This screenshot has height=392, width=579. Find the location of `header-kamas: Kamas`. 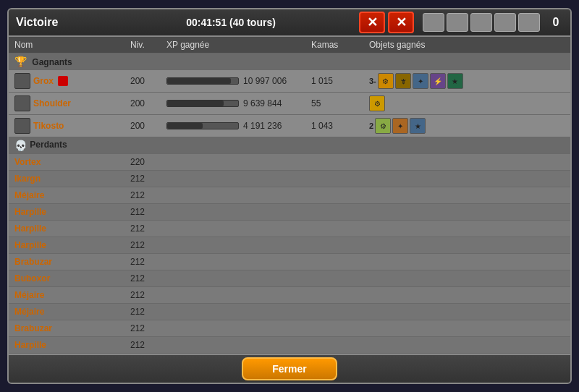

header-kamas: Kamas is located at coordinates (334, 45).